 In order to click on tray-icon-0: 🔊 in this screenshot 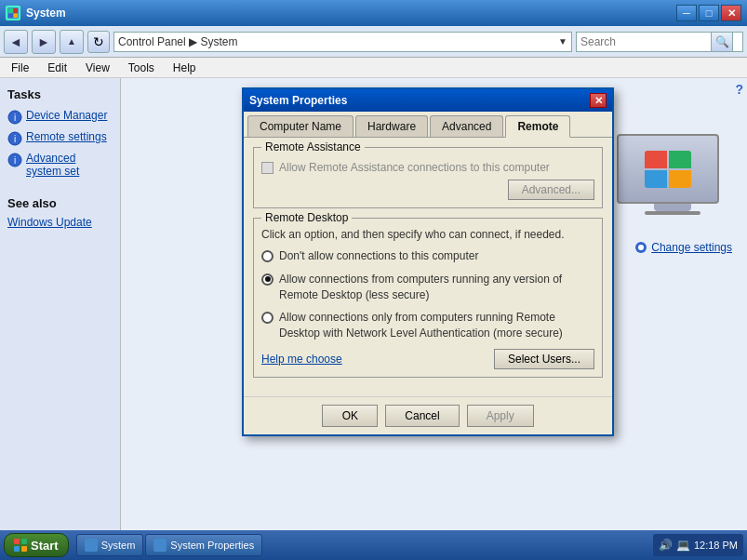, I will do `click(666, 545)`.